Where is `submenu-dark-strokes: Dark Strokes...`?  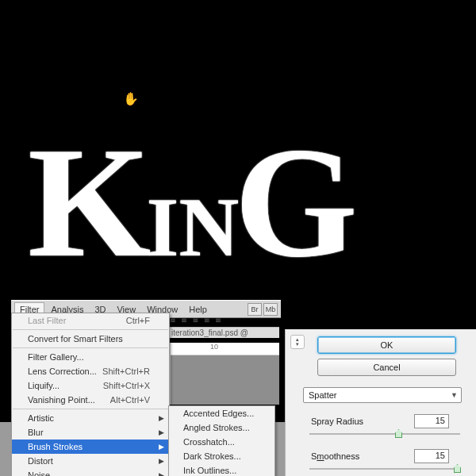 submenu-dark-strokes: Dark Strokes... is located at coordinates (222, 456).